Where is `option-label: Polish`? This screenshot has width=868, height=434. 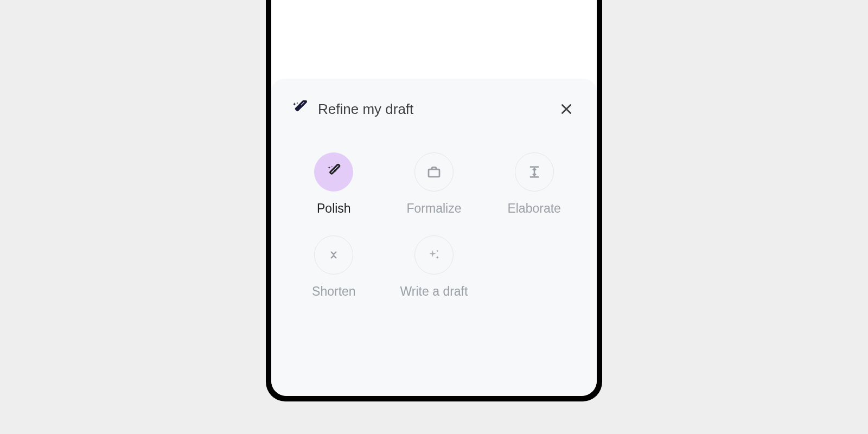
option-label: Polish is located at coordinates (334, 208).